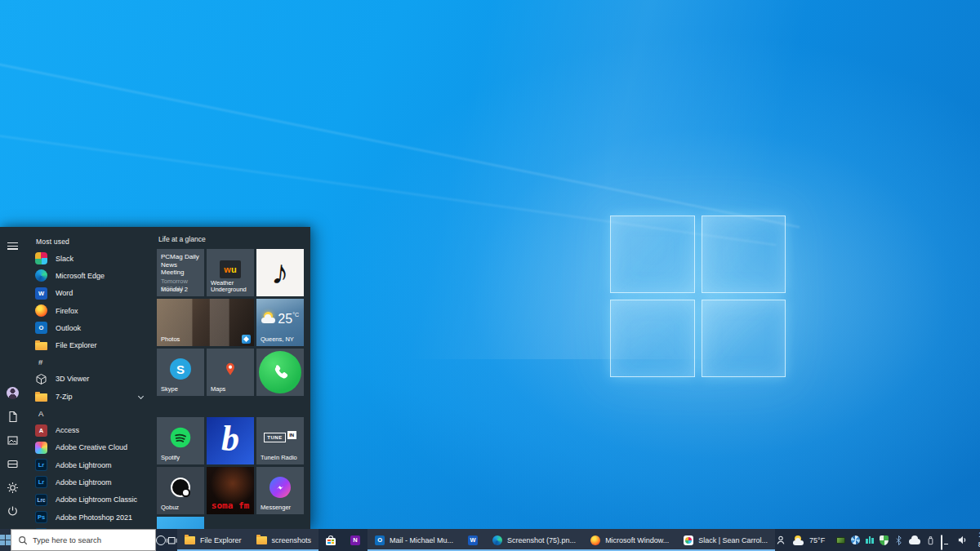  What do you see at coordinates (12, 512) in the screenshot?
I see `power-button` at bounding box center [12, 512].